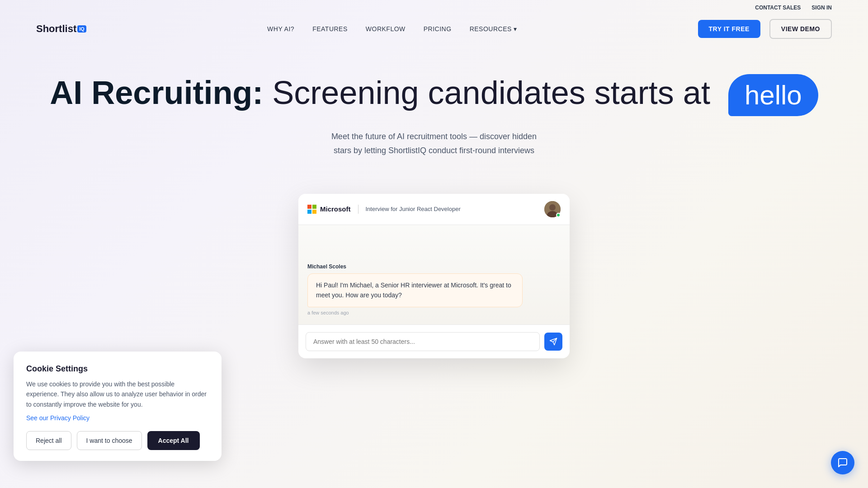 This screenshot has width=868, height=488. Describe the element at coordinates (386, 29) in the screenshot. I see `nav-workflow: WORKFLOW` at that location.